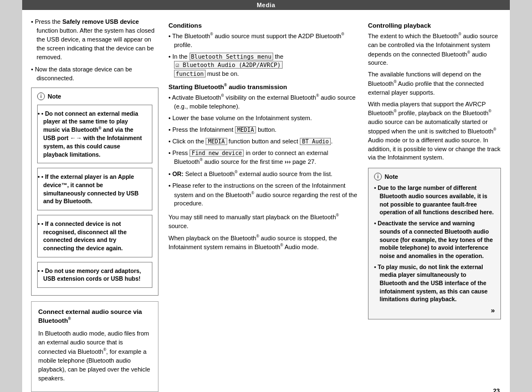 The height and width of the screenshot is (392, 532). Describe the element at coordinates (434, 25) in the screenshot. I see `controlling-title: Controlling playback` at that location.